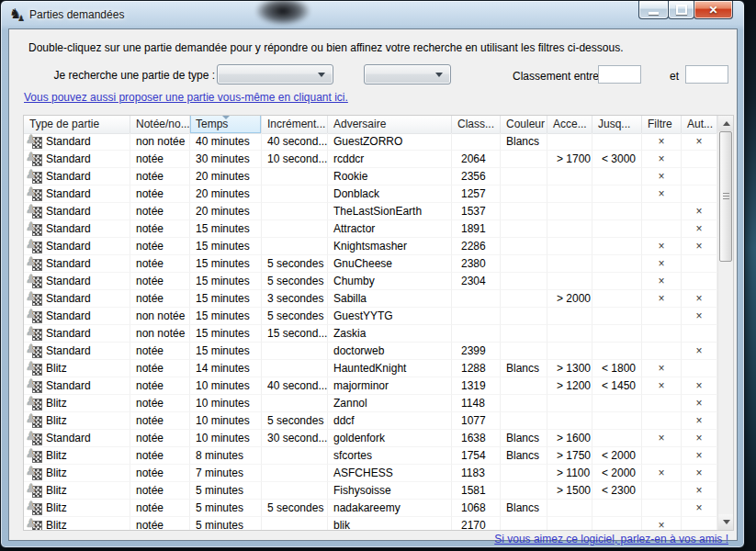 Image resolution: width=756 pixels, height=551 pixels. Describe the element at coordinates (389, 230) in the screenshot. I see `cell-4: Attractor` at that location.